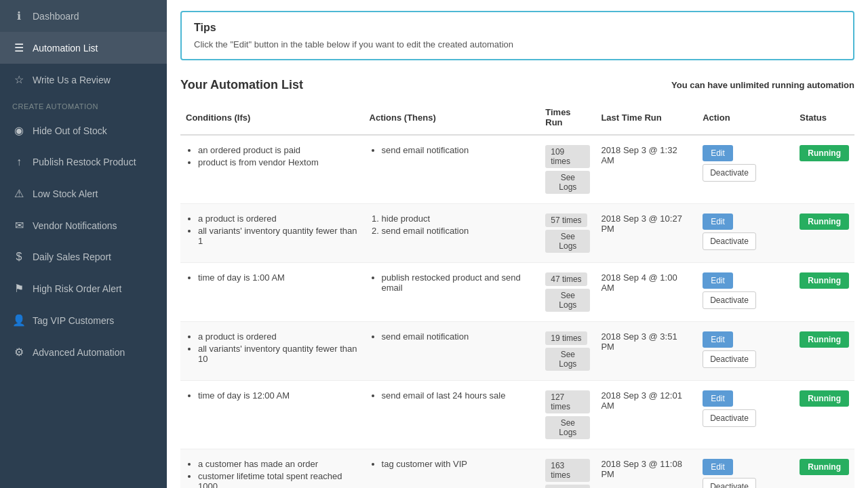 The width and height of the screenshot is (868, 488). Describe the element at coordinates (568, 402) in the screenshot. I see `times-badge: 127 times` at that location.